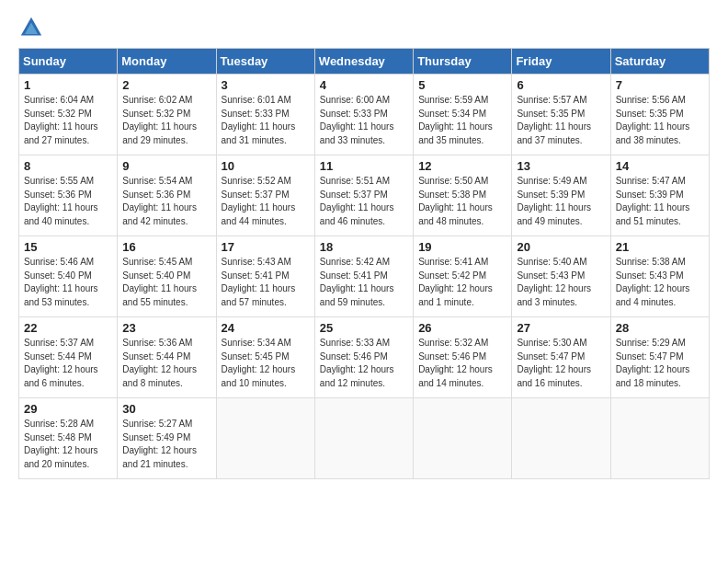 This screenshot has width=728, height=563. Describe the element at coordinates (68, 327) in the screenshot. I see `day-number: 22` at that location.